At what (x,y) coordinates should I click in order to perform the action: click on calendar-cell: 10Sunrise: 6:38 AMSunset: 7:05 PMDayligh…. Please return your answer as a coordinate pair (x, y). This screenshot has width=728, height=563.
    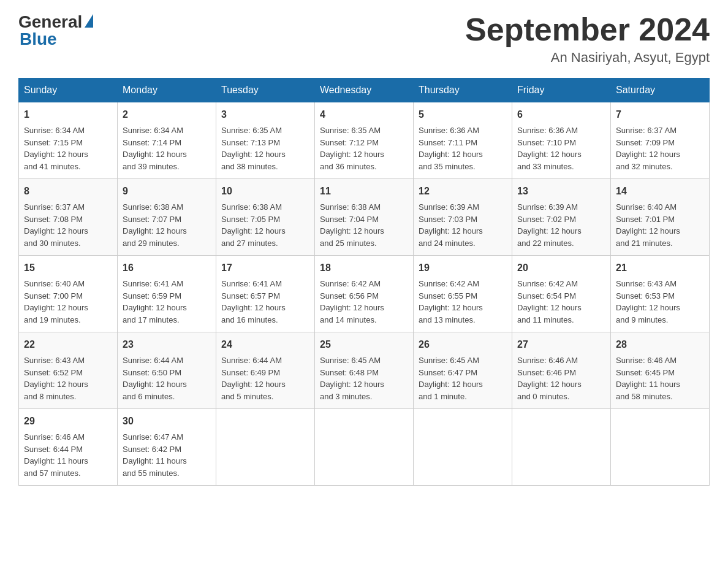
    Looking at the image, I should click on (266, 217).